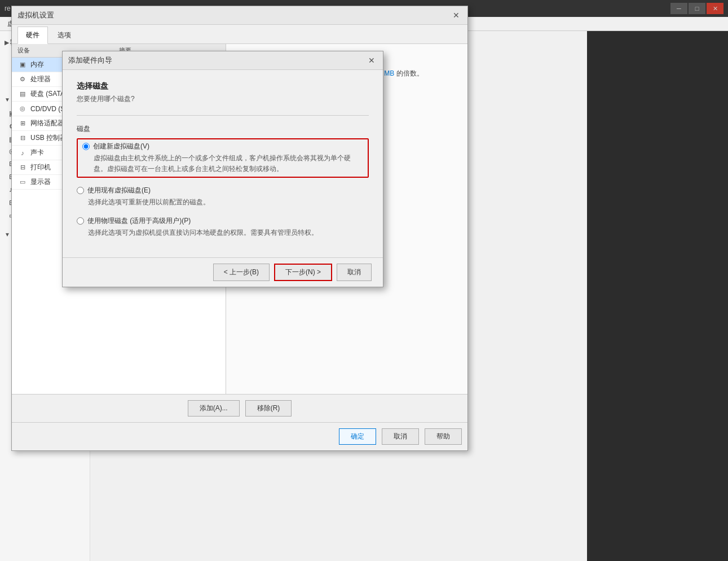 This screenshot has height=561, width=728. Describe the element at coordinates (354, 272) in the screenshot. I see `wizard-cancel-button: 取消` at that location.